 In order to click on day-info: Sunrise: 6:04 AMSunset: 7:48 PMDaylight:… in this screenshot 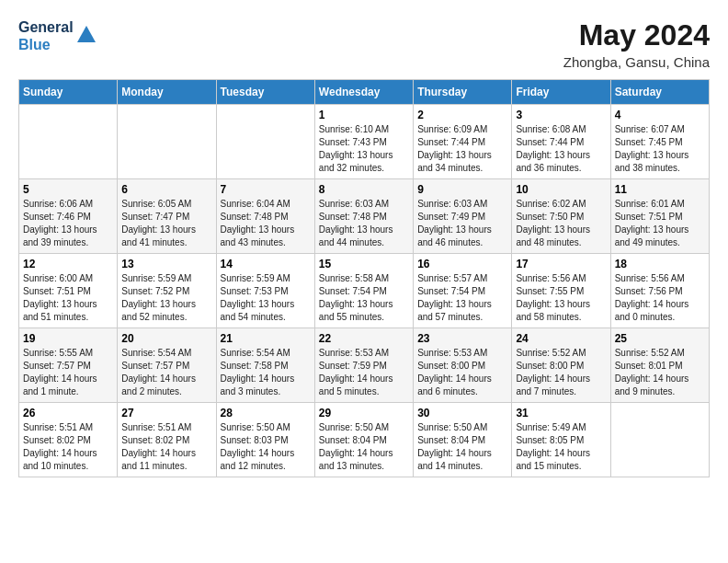, I will do `click(266, 224)`.